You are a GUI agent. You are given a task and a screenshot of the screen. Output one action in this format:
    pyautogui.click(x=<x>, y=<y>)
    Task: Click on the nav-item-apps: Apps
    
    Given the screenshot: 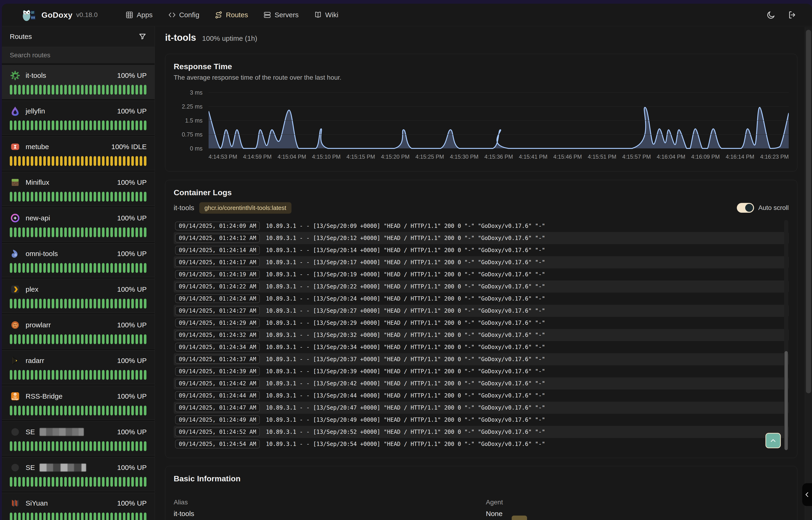 What is the action you would take?
    pyautogui.click(x=139, y=15)
    